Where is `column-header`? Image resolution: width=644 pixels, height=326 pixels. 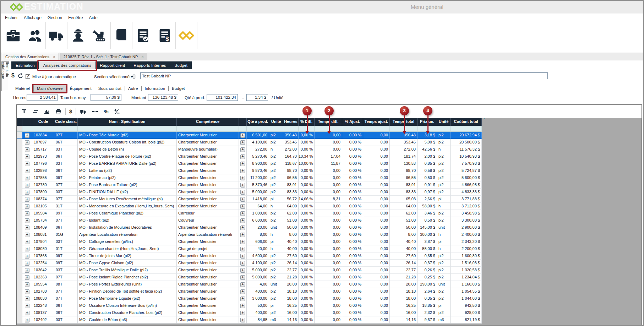
column-header is located at coordinates (243, 122).